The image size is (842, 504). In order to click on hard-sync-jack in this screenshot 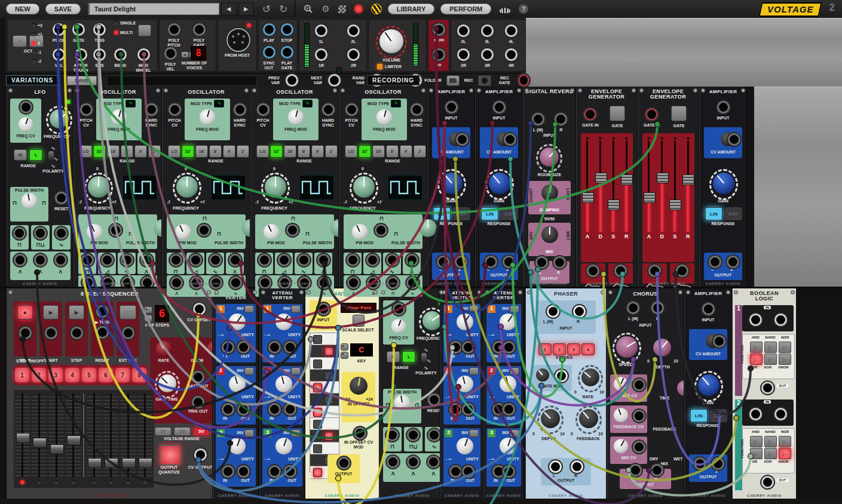, I will do `click(329, 110)`.